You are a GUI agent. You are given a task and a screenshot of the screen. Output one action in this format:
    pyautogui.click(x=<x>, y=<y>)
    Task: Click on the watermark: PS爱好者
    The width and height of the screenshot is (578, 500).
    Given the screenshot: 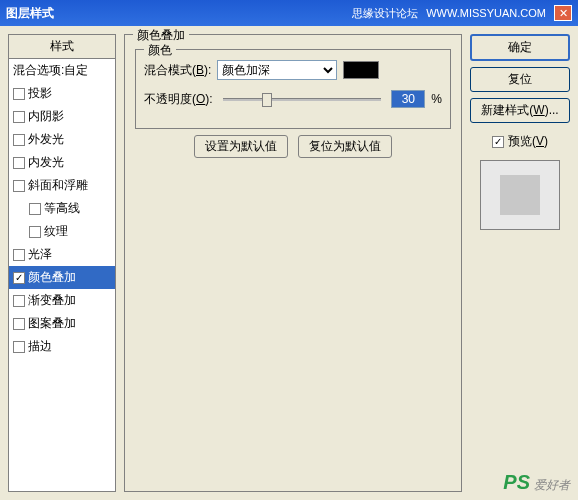 What is the action you would take?
    pyautogui.click(x=536, y=482)
    